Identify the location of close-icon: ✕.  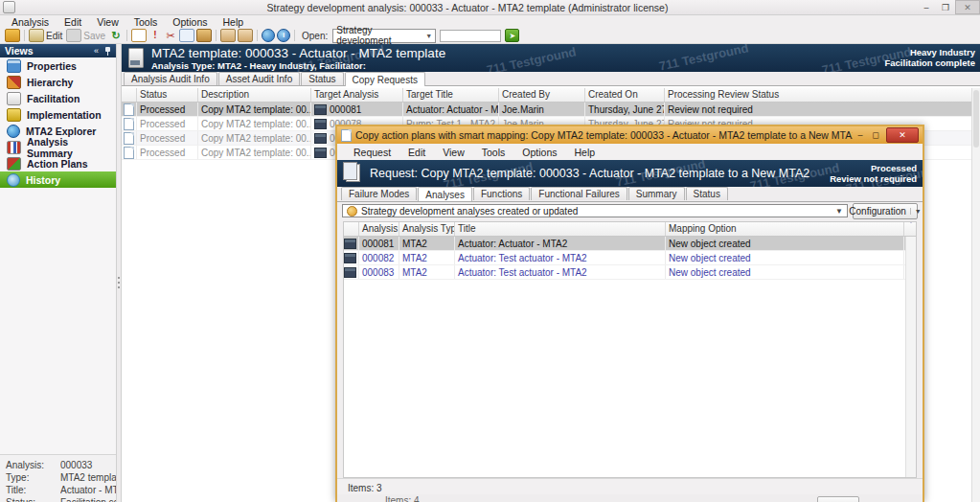
(968, 8).